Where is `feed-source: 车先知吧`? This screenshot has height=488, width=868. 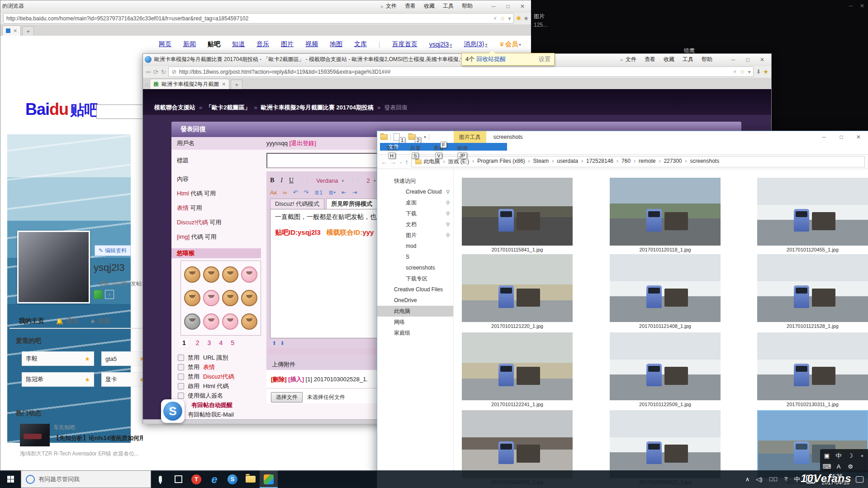 feed-source: 车先知吧 is located at coordinates (98, 428).